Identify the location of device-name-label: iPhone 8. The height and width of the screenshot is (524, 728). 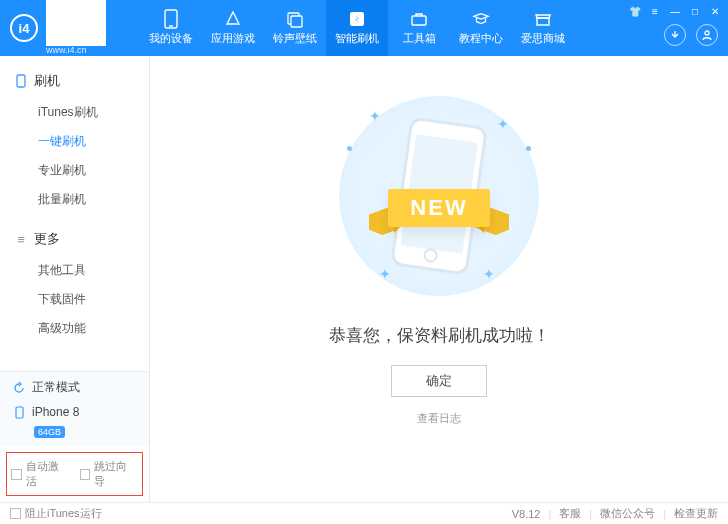
(56, 412).